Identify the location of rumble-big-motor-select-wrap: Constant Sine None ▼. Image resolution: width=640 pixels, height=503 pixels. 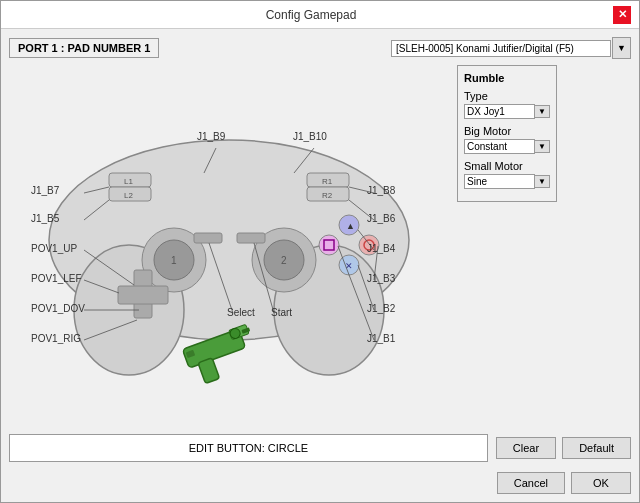
(507, 146).